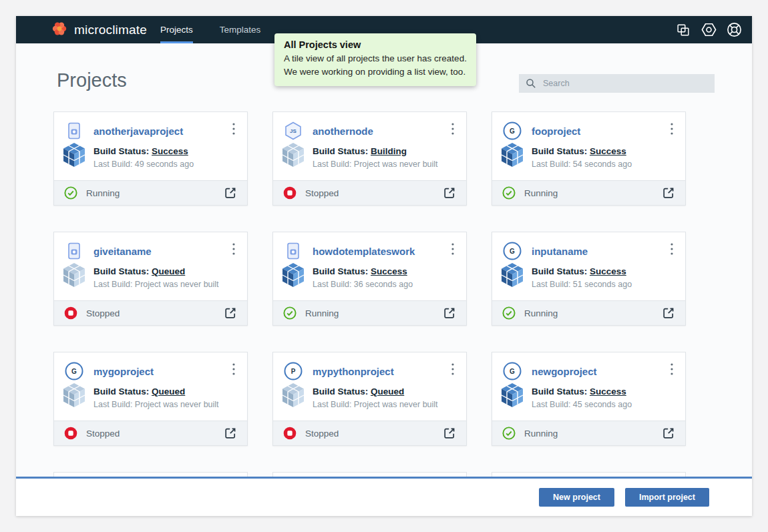 The height and width of the screenshot is (532, 768). Describe the element at coordinates (124, 371) in the screenshot. I see `project-name-link: mygoproject` at that location.